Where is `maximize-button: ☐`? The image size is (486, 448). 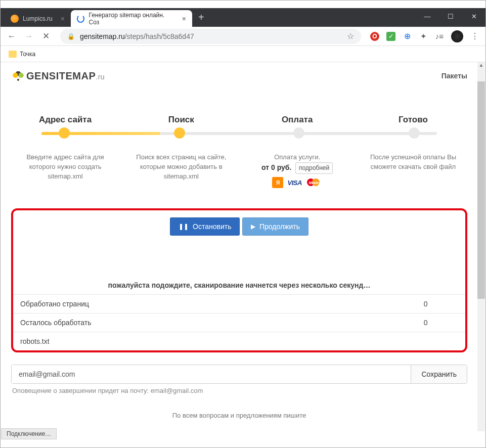
maximize-button: ☐ is located at coordinates (451, 16).